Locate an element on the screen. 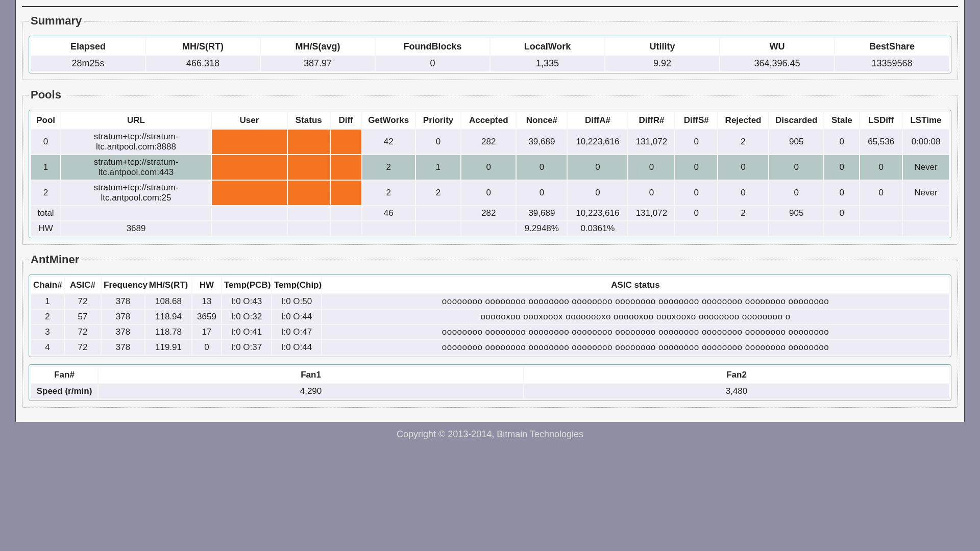 Image resolution: width=980 pixels, height=551 pixels. chain-cell: 108.68 is located at coordinates (168, 302).